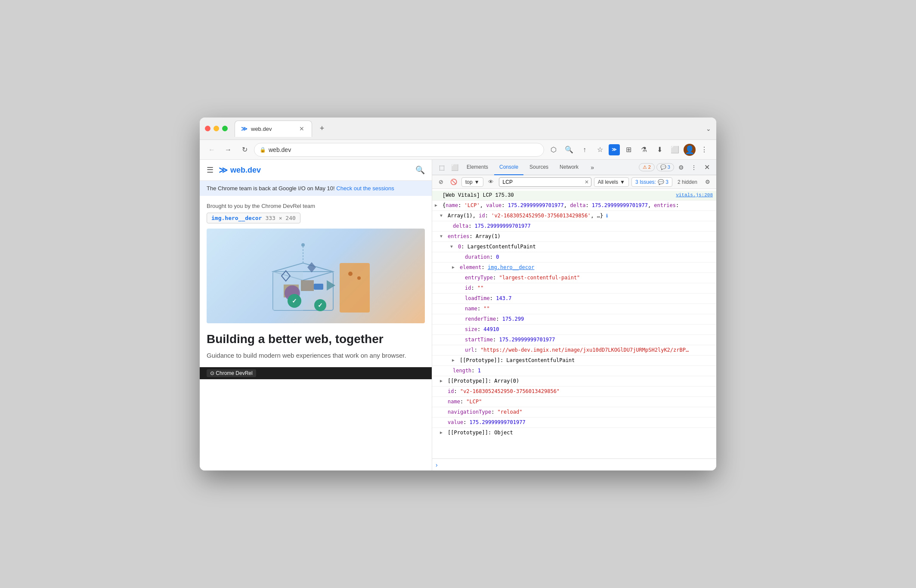 The height and width of the screenshot is (588, 916). Describe the element at coordinates (574, 247) in the screenshot. I see `console-line: ▼ 0: LargestContentfulPaint` at that location.